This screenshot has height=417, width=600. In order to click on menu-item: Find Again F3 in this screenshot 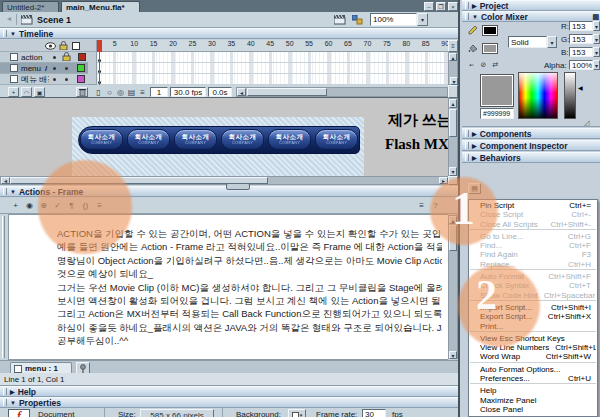, I will do `click(533, 254)`.